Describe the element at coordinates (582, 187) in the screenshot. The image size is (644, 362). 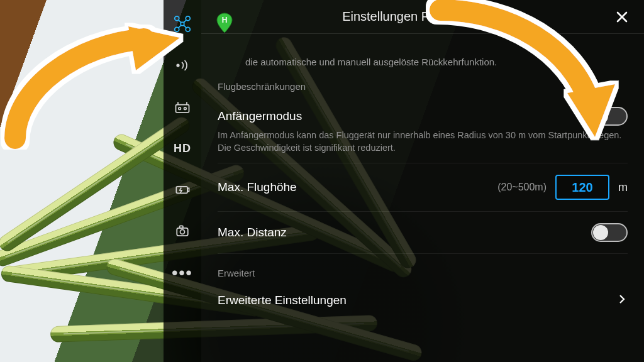
I see `max-altitude-input: 120` at that location.